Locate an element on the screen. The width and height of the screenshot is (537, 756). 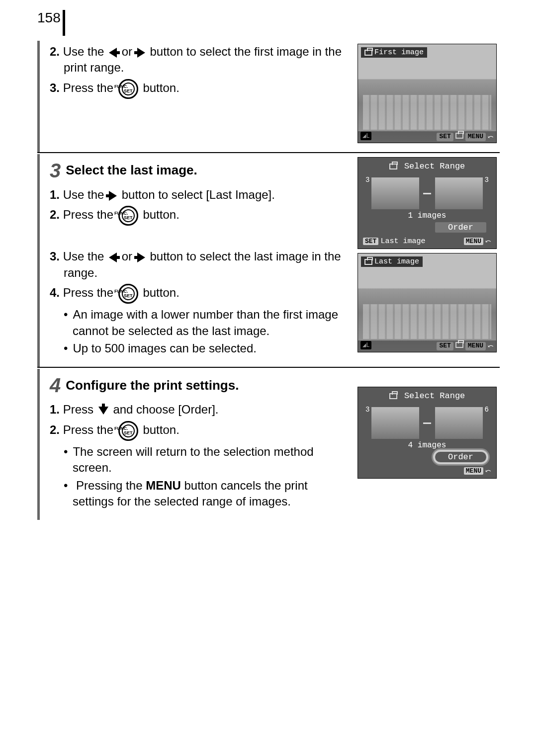
step-text: button to select [Last Image]. is located at coordinates (198, 195).